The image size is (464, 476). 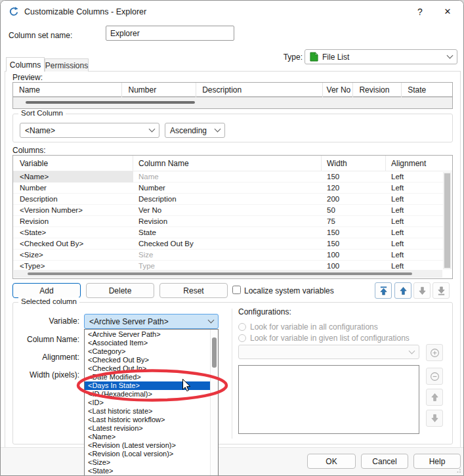 I want to click on help-footer-button: Help, so click(x=437, y=461).